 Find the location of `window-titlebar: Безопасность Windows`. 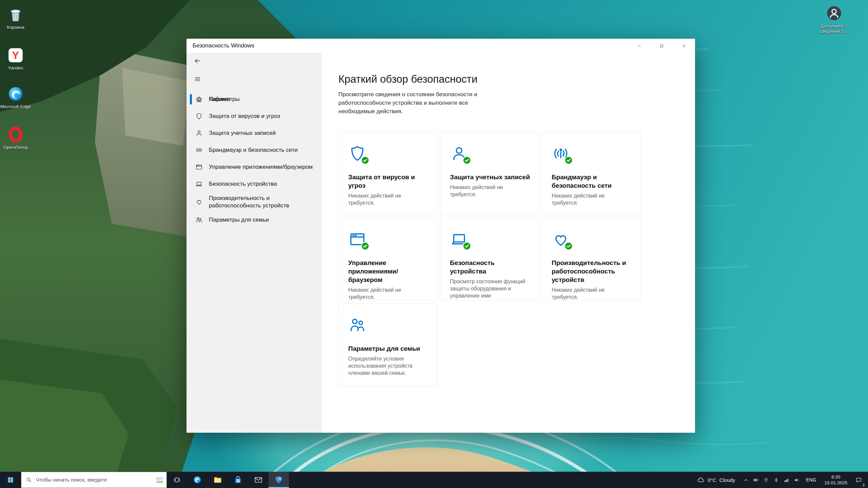

window-titlebar: Безопасность Windows is located at coordinates (441, 46).